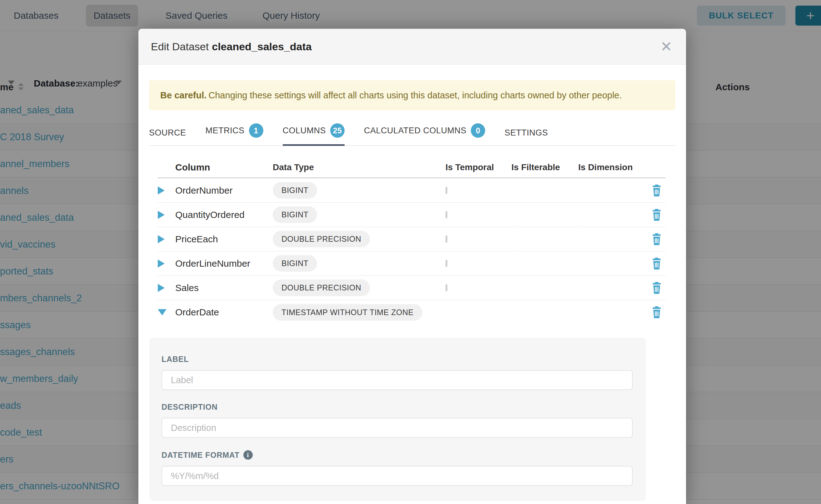 This screenshot has height=504, width=821. I want to click on data-type-badge: TIMESTAMP WITHOUT TIME ZONE, so click(347, 312).